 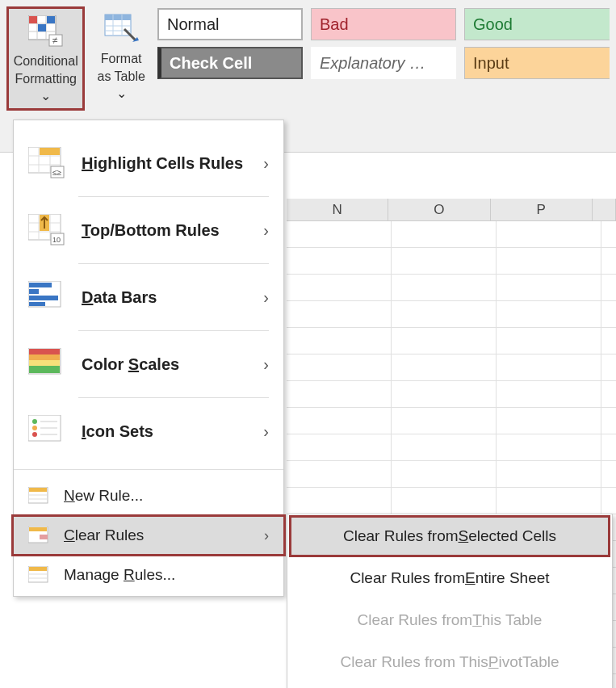 What do you see at coordinates (57, 240) in the screenshot?
I see `svg-text: 10` at bounding box center [57, 240].